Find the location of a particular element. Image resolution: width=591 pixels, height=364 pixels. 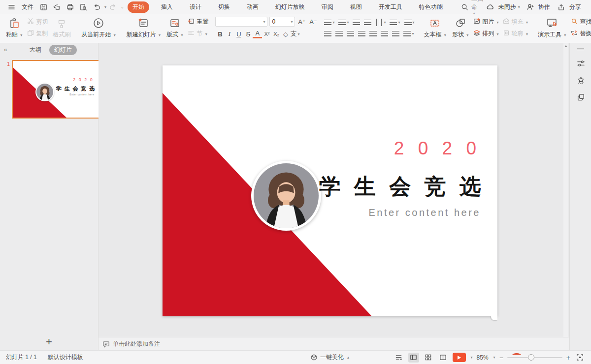

scroll-up-icon is located at coordinates (566, 46).